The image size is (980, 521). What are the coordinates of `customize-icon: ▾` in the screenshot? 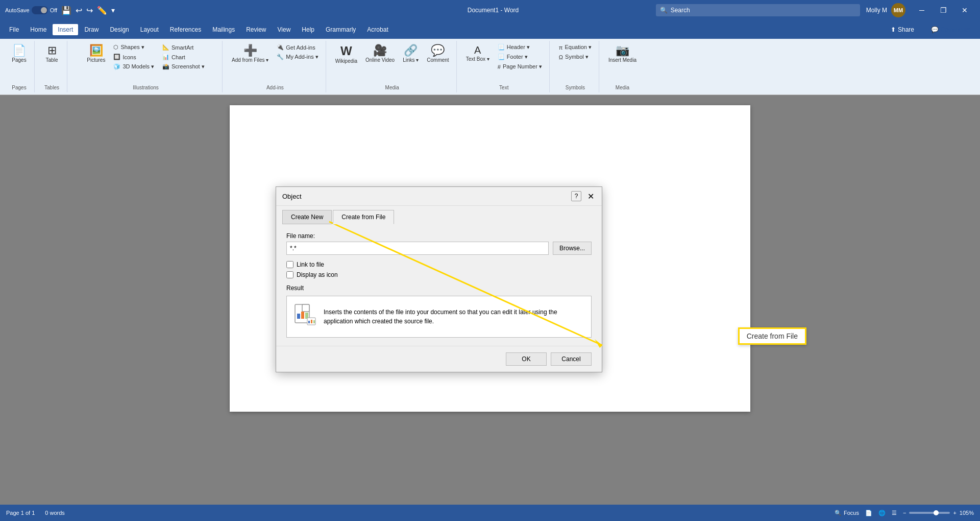 It's located at (113, 10).